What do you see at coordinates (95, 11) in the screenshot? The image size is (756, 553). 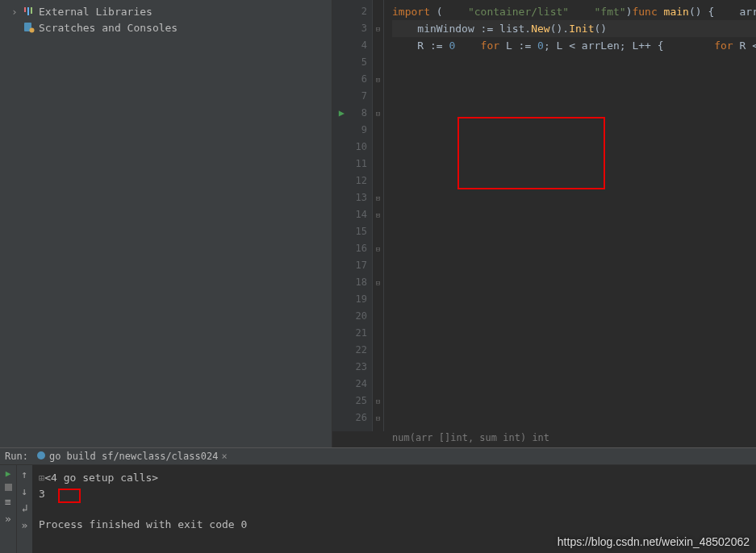 I see `tree-label: External Libraries` at bounding box center [95, 11].